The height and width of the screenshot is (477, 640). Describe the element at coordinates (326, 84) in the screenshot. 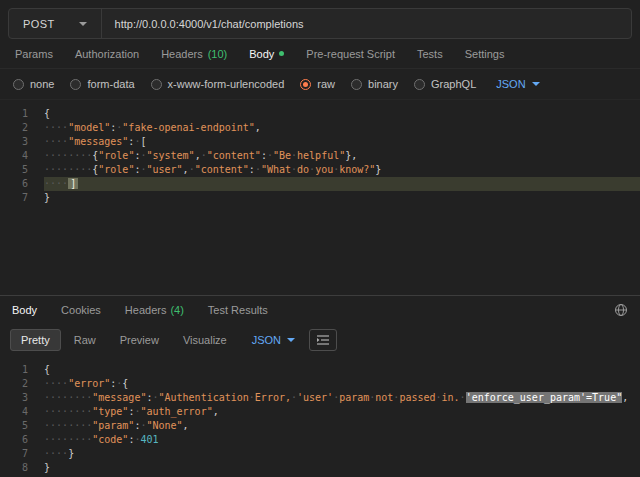

I see `radio-label: raw` at that location.